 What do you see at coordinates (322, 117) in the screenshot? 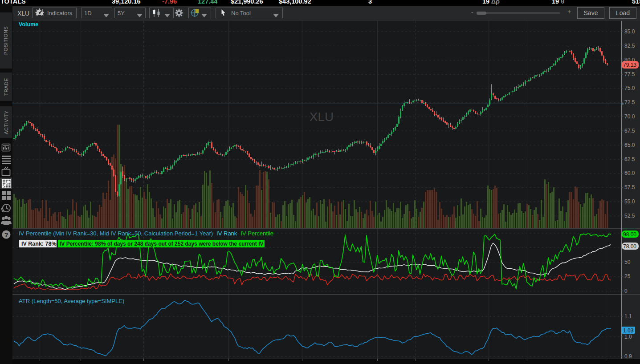
I see `svg-text: XLU` at bounding box center [322, 117].